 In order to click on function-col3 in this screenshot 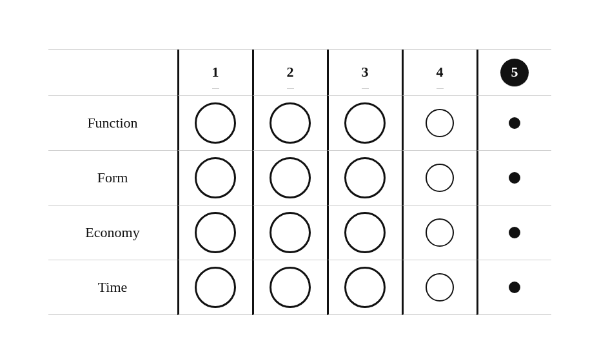, I will do `click(364, 124)`.